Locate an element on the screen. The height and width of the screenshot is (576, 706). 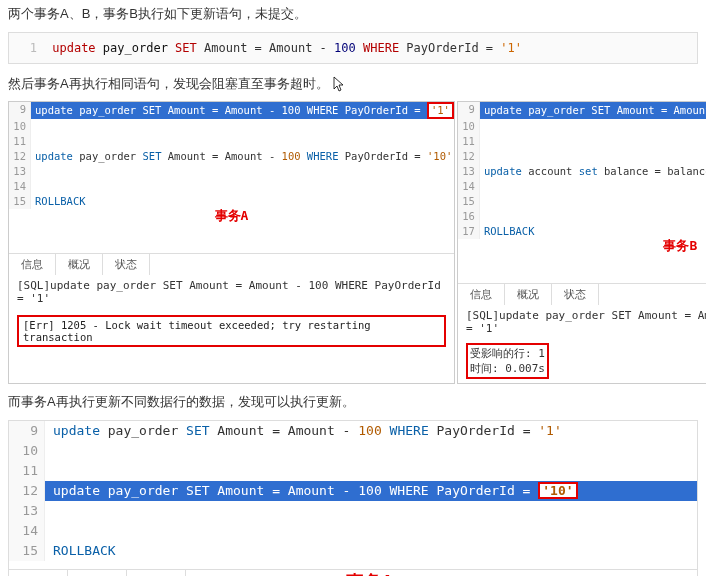
kw-set: SET is located at coordinates (186, 48).